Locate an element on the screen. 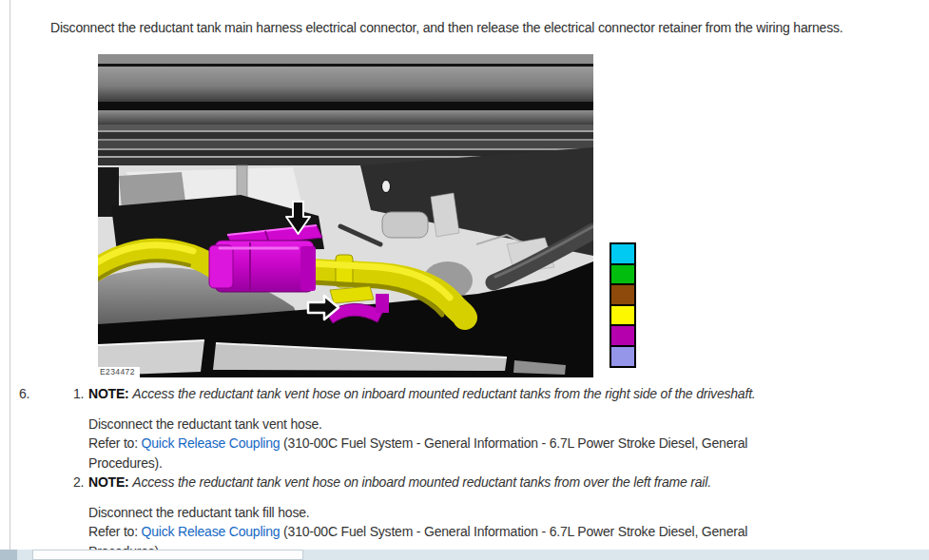  substep-2: 2. NOTE: Access the reductant tank vent … is located at coordinates (489, 516).